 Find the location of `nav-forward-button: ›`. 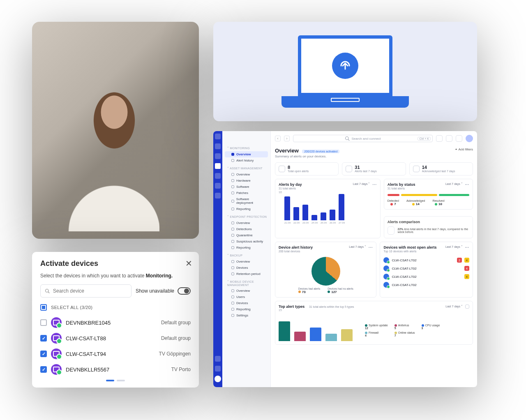

nav-forward-button: › is located at coordinates (287, 138).